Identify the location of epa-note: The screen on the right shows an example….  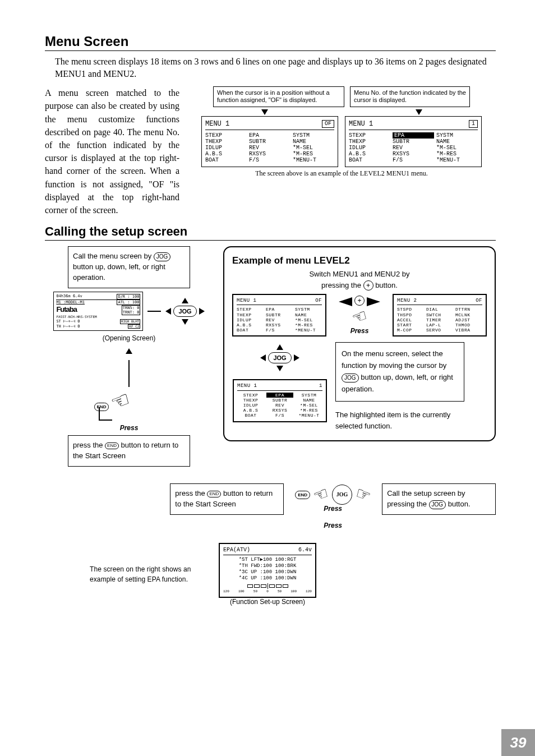
(149, 574).